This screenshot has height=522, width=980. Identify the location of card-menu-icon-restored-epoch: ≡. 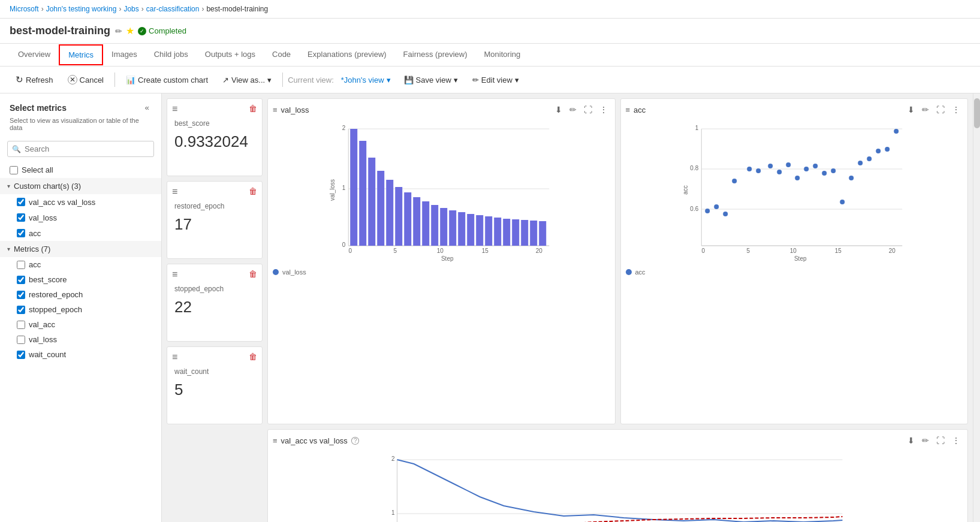
(175, 192).